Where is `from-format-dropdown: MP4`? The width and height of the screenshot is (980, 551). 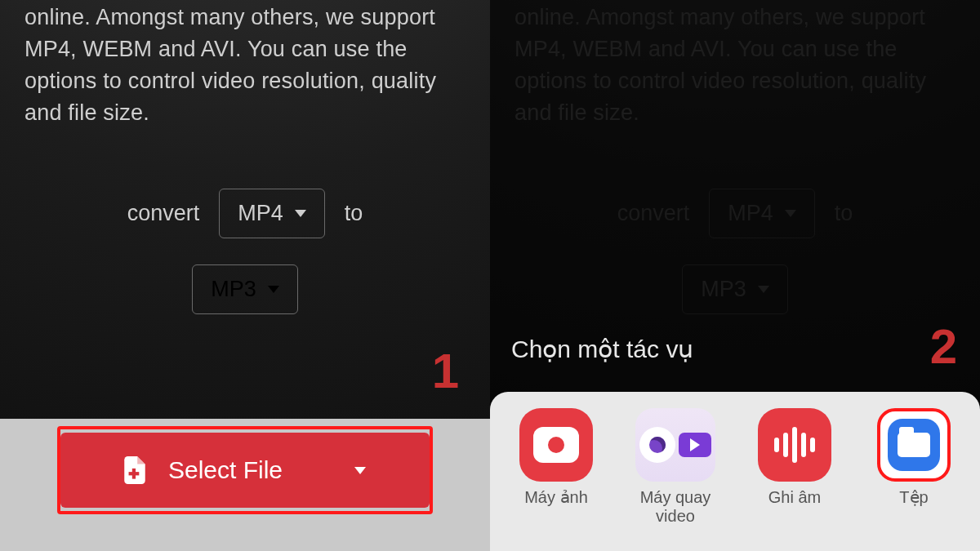
from-format-dropdown: MP4 is located at coordinates (272, 214).